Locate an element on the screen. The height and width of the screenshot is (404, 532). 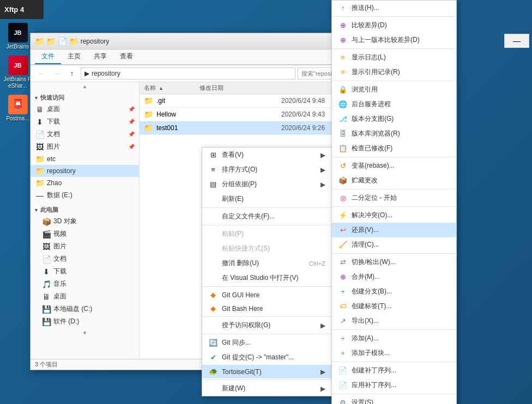
menu-git-gui: ◆ Git GUI Here is located at coordinates (267, 295).